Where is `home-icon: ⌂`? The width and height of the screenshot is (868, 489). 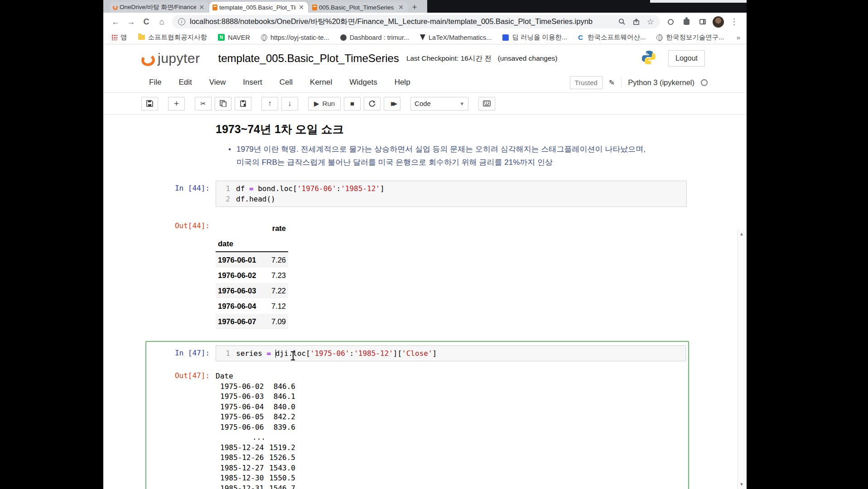
home-icon: ⌂ is located at coordinates (162, 22).